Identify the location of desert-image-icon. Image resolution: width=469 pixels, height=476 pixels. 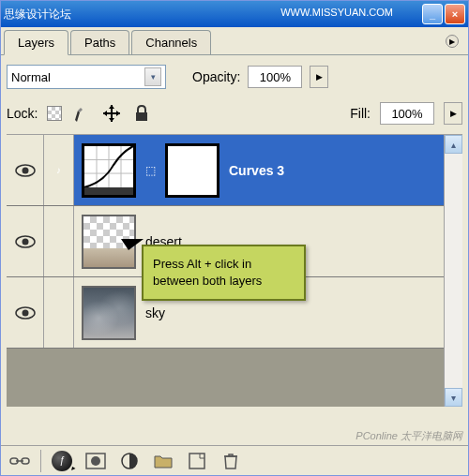
(109, 258).